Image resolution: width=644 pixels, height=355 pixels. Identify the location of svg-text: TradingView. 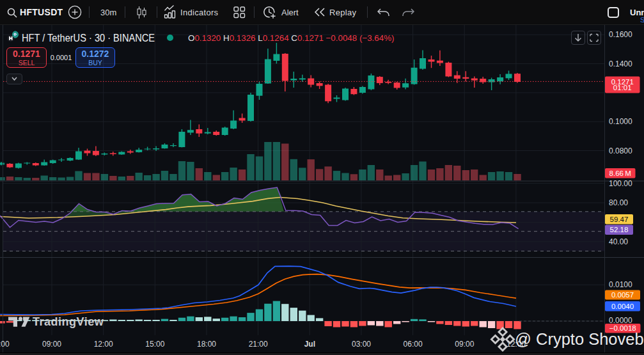
(68, 322).